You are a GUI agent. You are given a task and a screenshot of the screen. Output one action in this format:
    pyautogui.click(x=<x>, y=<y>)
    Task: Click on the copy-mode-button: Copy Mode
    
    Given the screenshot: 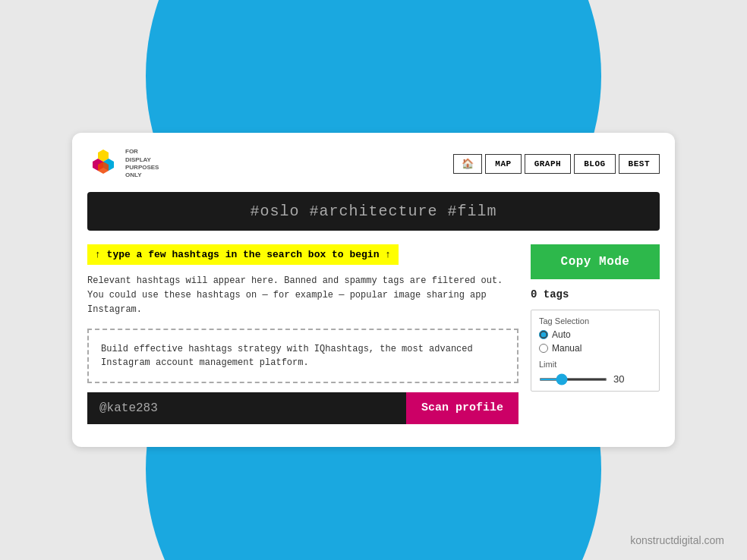 What is the action you would take?
    pyautogui.click(x=595, y=262)
    